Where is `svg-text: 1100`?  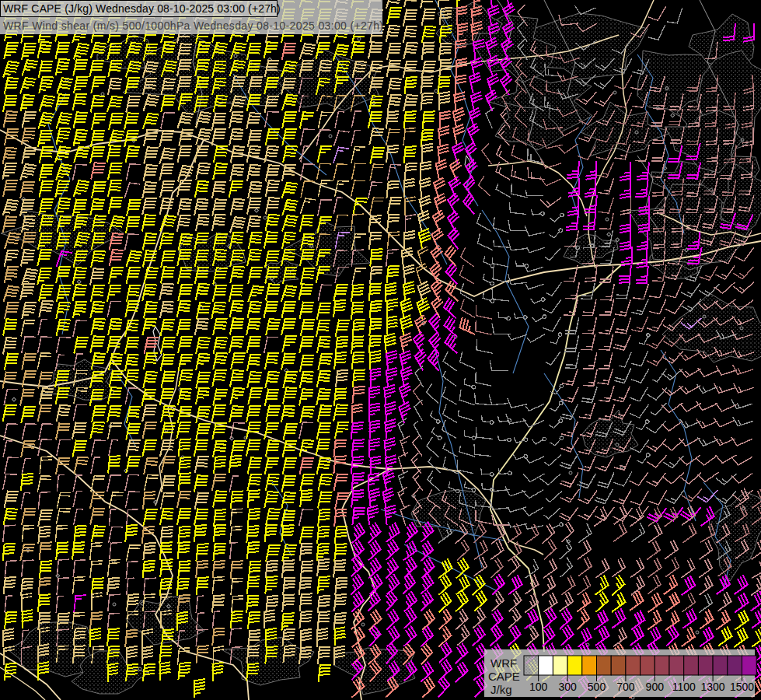 svg-text: 1100 is located at coordinates (684, 687).